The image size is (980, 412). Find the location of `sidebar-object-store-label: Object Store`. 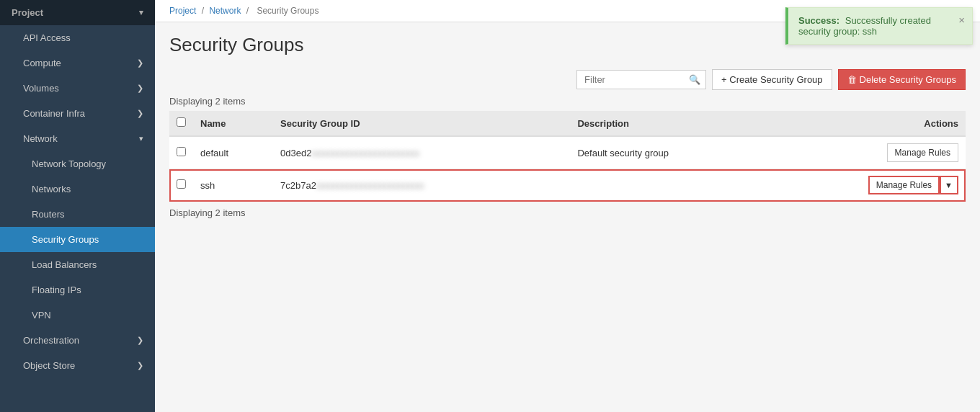

sidebar-object-store-label: Object Store is located at coordinates (49, 366).